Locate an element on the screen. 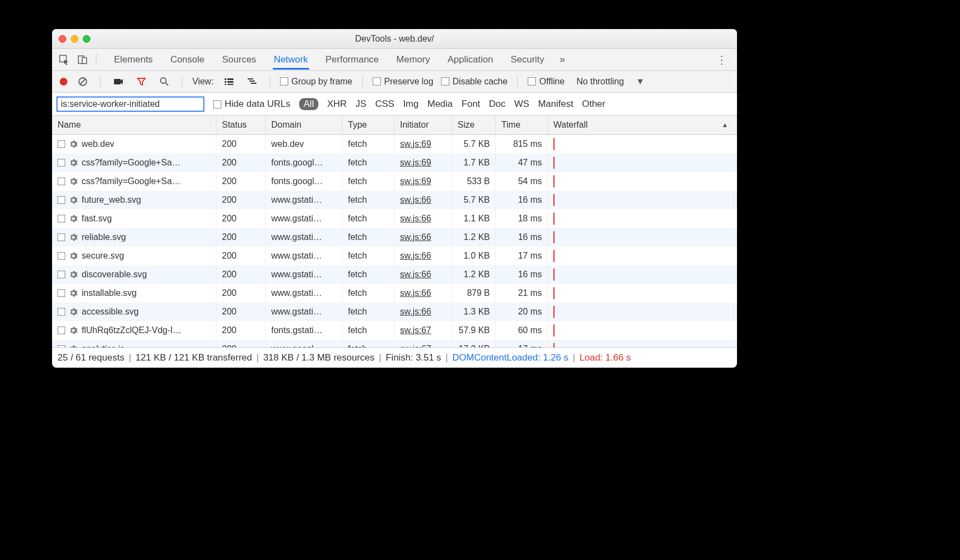 The height and width of the screenshot is (560, 960). cell-time: 815 ms is located at coordinates (522, 144).